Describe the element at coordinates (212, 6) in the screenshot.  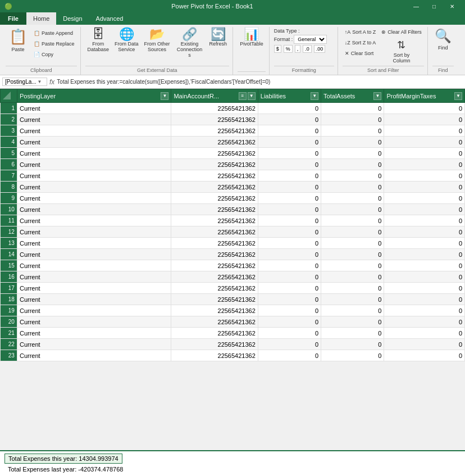
I see `window-title: Power Pivot for Excel - Book1` at that location.